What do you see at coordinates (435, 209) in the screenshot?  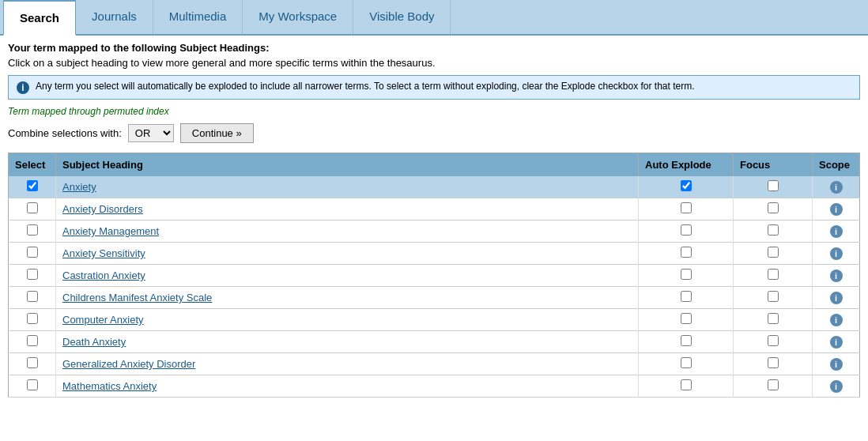 I see `table-row: Anxiety Disordersi` at bounding box center [435, 209].